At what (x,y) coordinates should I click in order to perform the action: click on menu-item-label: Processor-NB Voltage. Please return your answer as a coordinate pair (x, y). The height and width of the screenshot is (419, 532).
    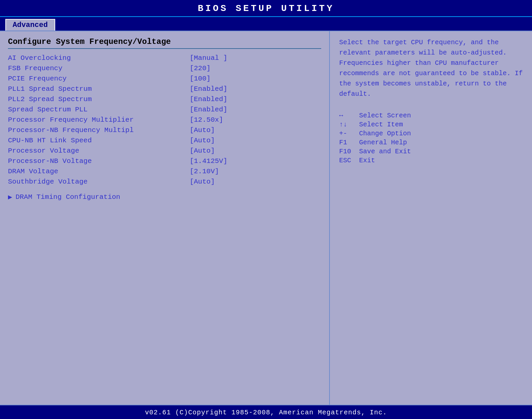
    Looking at the image, I should click on (99, 161).